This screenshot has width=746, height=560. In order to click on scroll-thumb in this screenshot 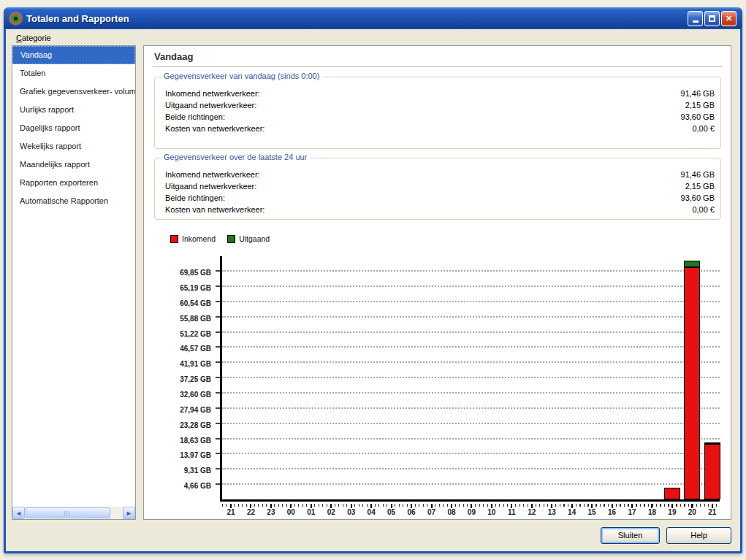, I will do `click(68, 513)`.